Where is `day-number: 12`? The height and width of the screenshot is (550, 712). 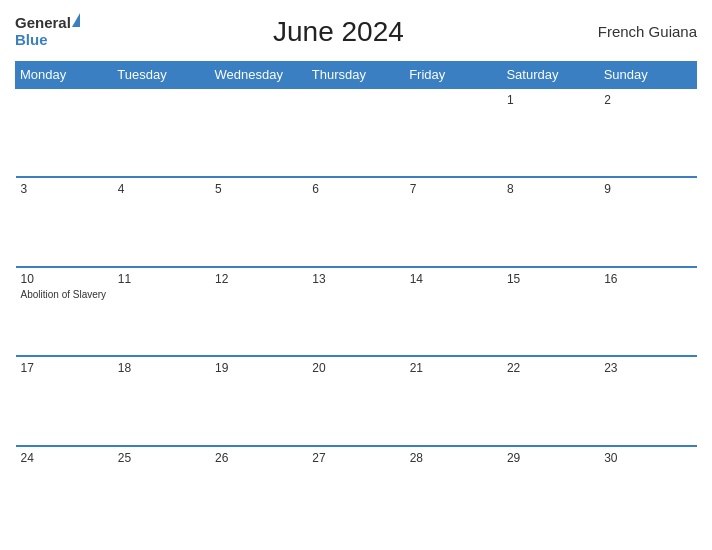
day-number: 12 is located at coordinates (259, 279).